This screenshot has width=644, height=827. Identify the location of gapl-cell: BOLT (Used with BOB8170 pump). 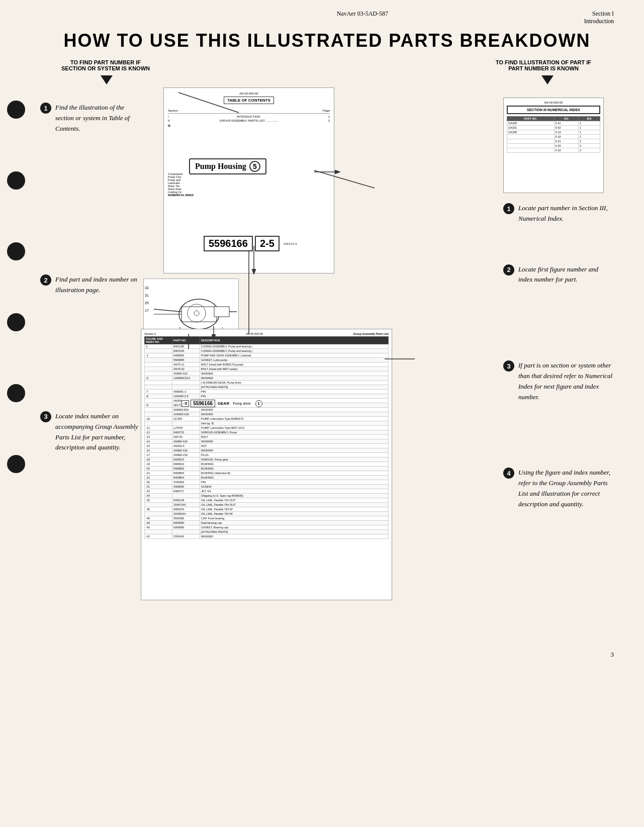
(295, 365).